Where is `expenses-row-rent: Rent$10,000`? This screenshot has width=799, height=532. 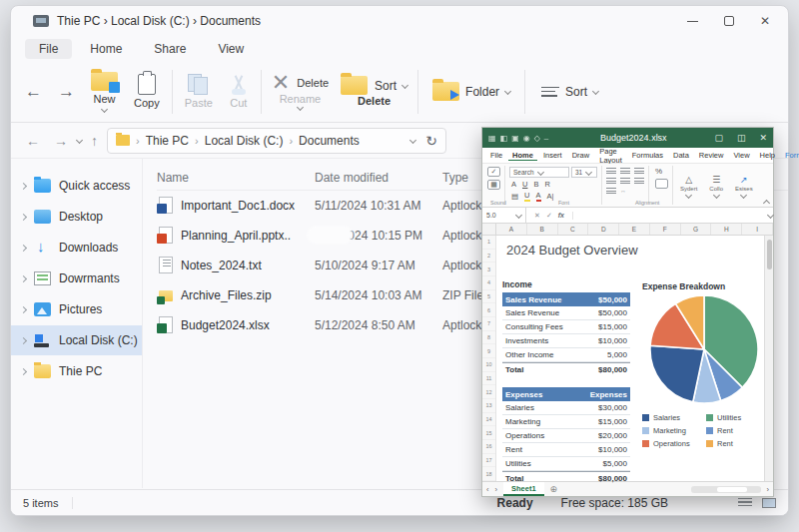 expenses-row-rent: Rent$10,000 is located at coordinates (566, 450).